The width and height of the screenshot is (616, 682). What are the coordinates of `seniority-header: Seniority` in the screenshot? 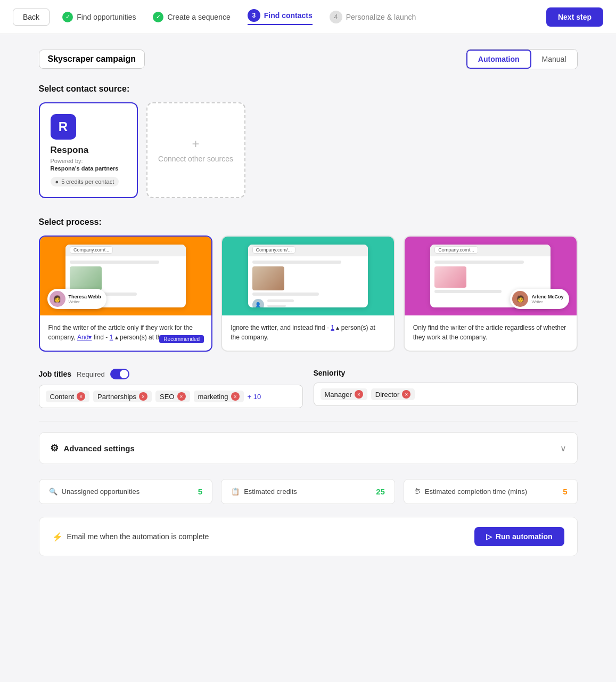 It's located at (446, 373).